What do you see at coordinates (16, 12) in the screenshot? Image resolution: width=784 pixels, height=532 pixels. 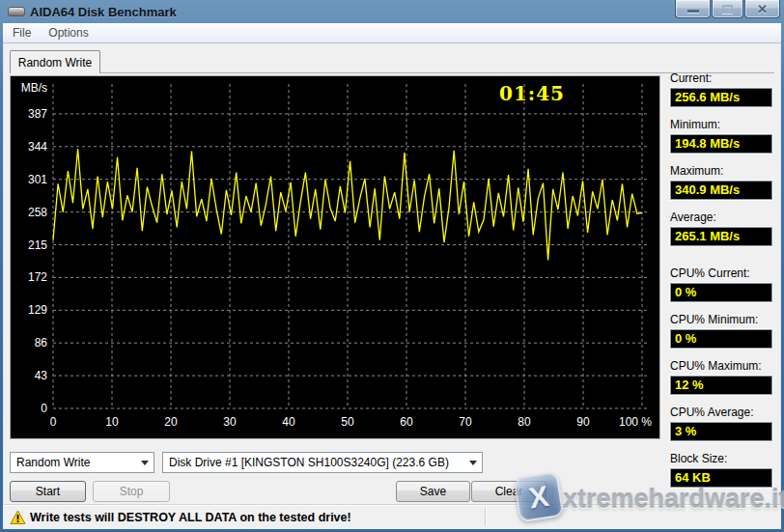 I see `hard-disk-icon` at bounding box center [16, 12].